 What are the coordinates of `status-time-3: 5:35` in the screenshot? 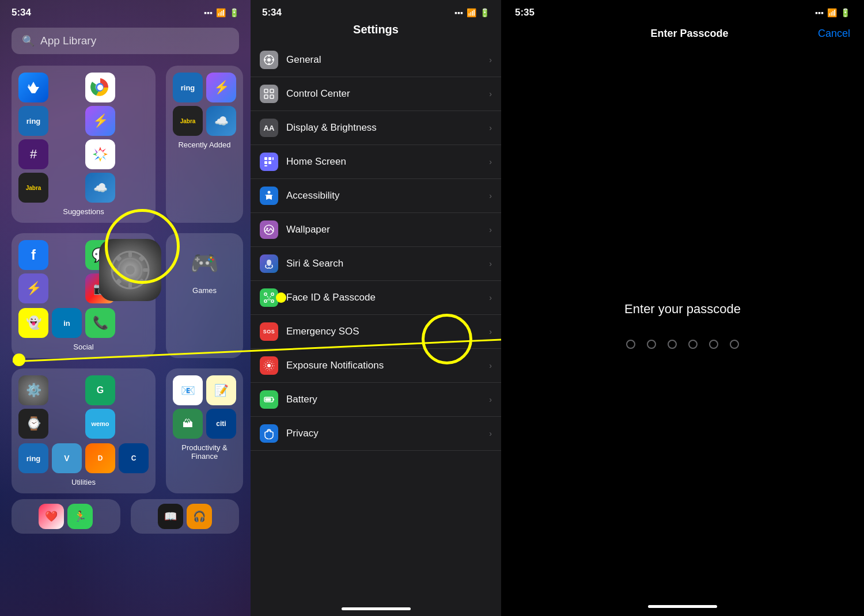 It's located at (525, 13).